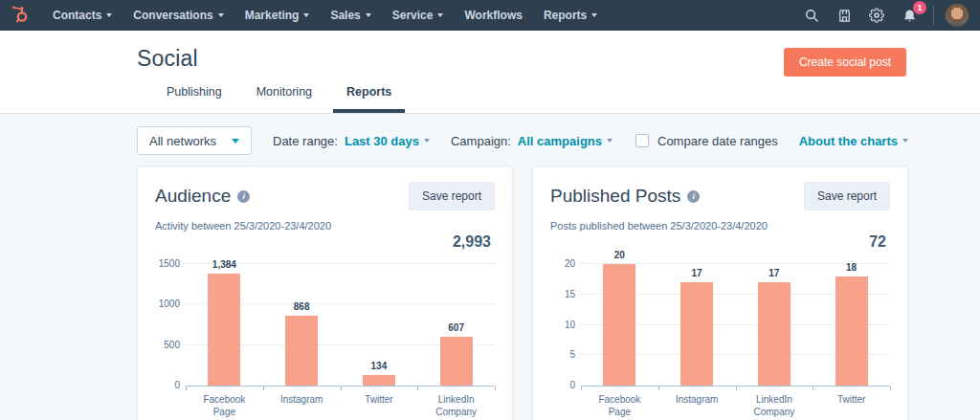 The height and width of the screenshot is (420, 980). What do you see at coordinates (77, 15) in the screenshot?
I see `nav-item-label: Contacts` at bounding box center [77, 15].